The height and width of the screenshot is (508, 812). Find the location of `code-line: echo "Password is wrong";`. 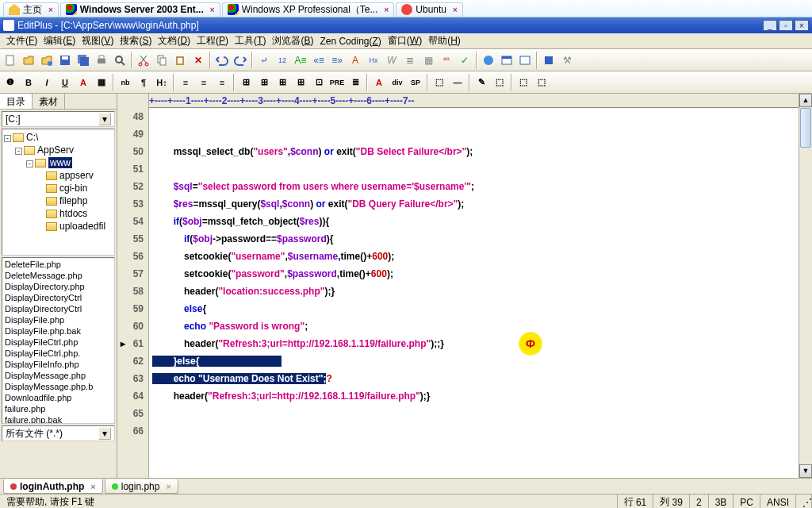

code-line: echo "Password is wrong"; is located at coordinates (474, 326).